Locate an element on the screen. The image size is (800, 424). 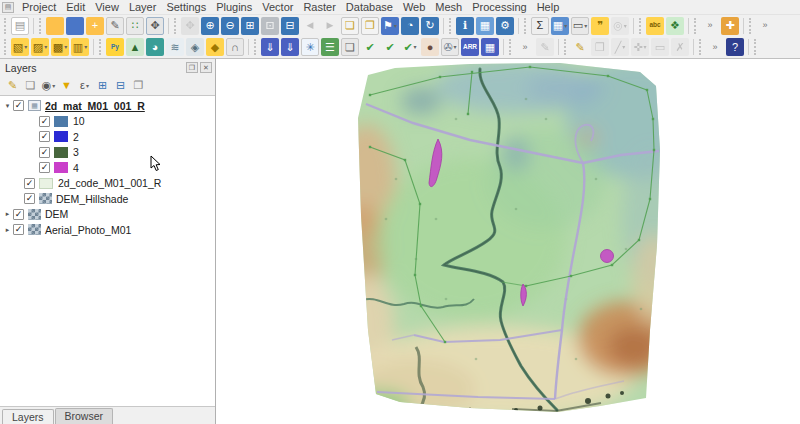
layer-tree-item-dem-hillshade: ✓DEM_Hillshade is located at coordinates (108, 199).